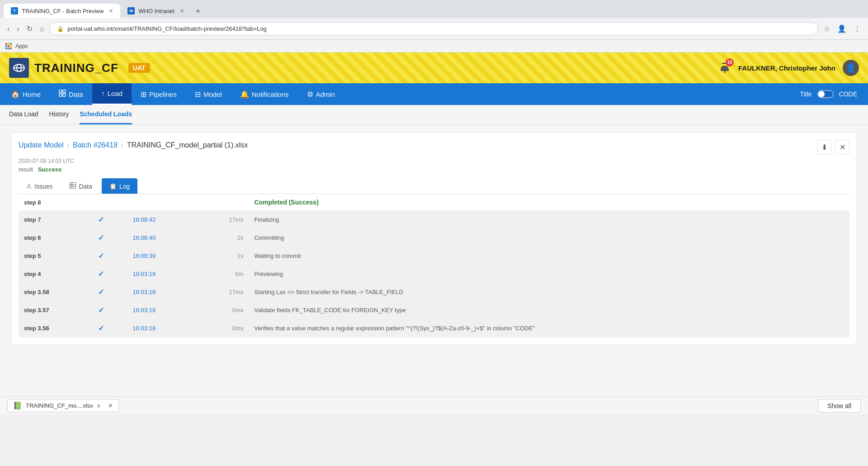 The width and height of the screenshot is (868, 466). Describe the element at coordinates (110, 405) in the screenshot. I see `close-download-icon: ✕` at that location.